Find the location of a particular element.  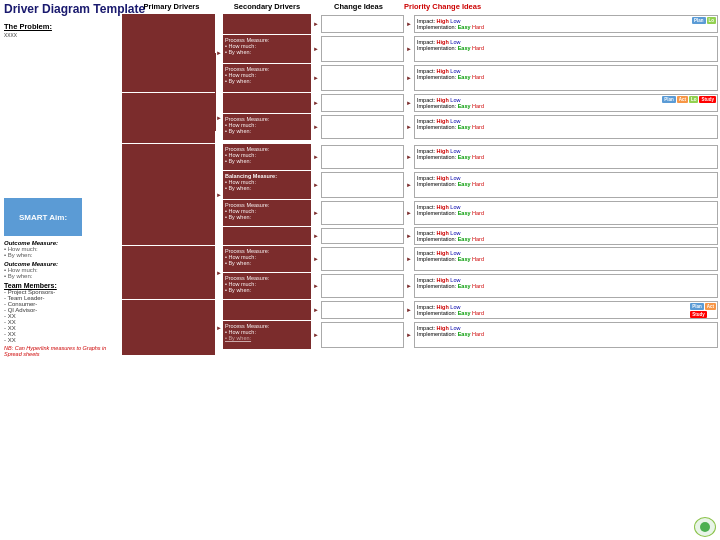

row-3-2: Balancing Measure:• How much:• By when: … is located at coordinates (470, 185).